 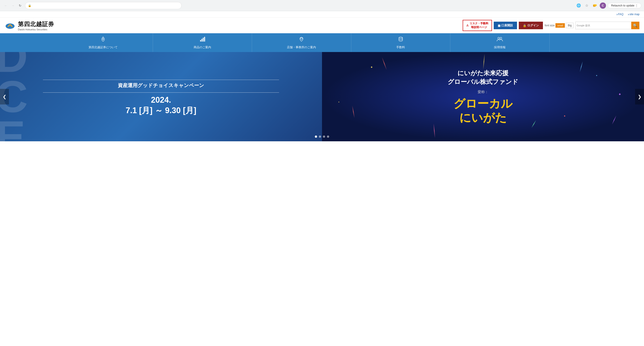 What do you see at coordinates (27, 42) in the screenshot?
I see `nav-spacer-left` at bounding box center [27, 42].